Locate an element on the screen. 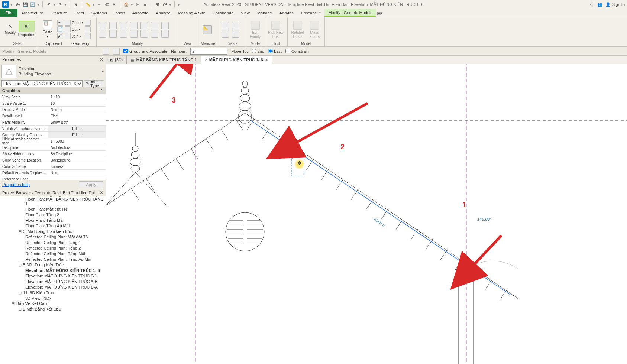 The height and width of the screenshot is (364, 627). property-row: Color Scheme<none> is located at coordinates (53, 166).